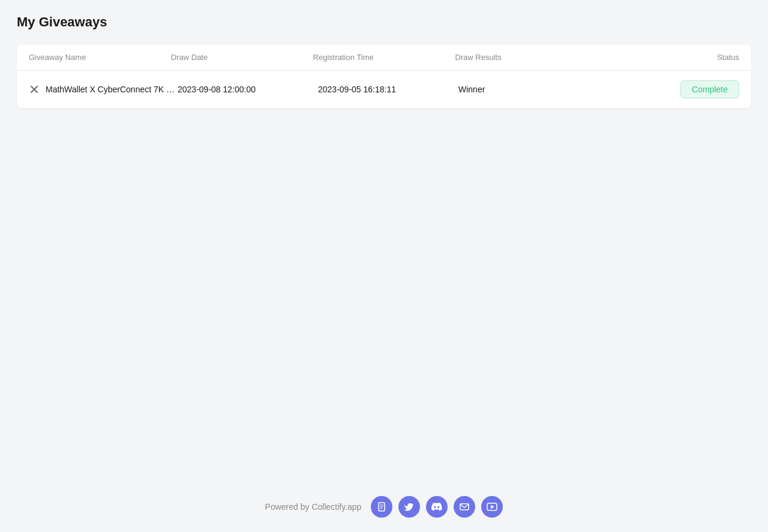 This screenshot has height=532, width=768. I want to click on col-header-giveaway-name: Giveaway Name, so click(100, 58).